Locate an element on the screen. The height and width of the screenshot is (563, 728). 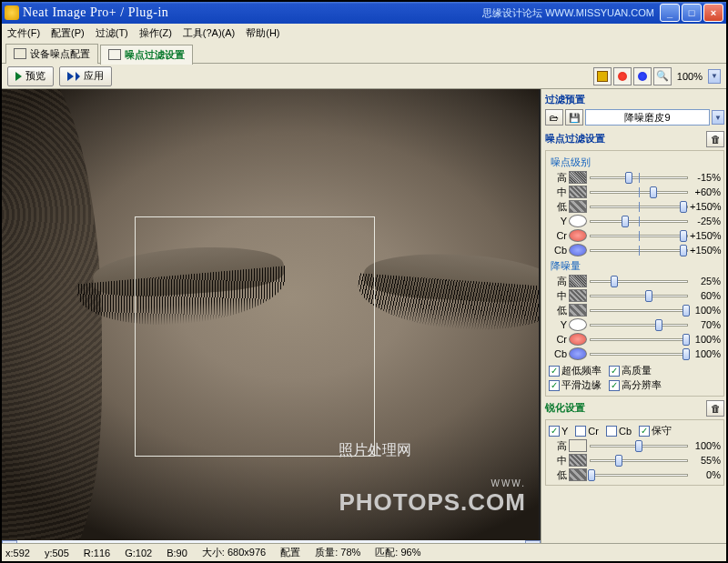
title-bar: Neat Image Pro+ / Plug-in 思缘设计论坛 WWW.MIS… is located at coordinates (364, 13).